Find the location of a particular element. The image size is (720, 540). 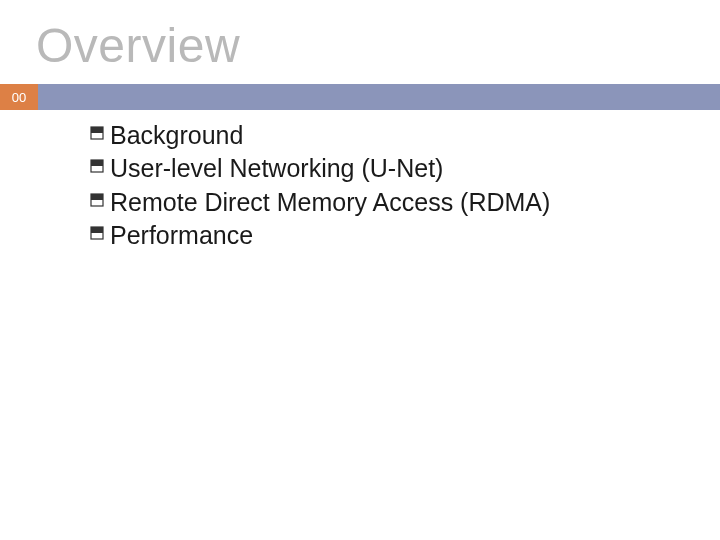

page-title: Overview is located at coordinates (138, 46).